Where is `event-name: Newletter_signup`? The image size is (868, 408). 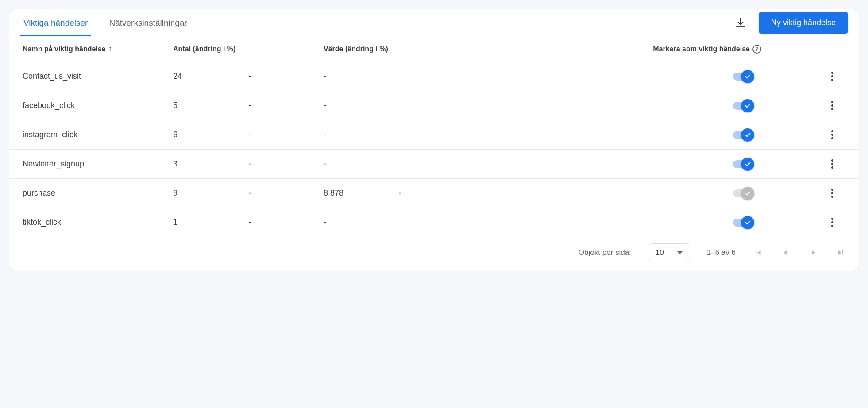
event-name: Newletter_signup is located at coordinates (98, 164).